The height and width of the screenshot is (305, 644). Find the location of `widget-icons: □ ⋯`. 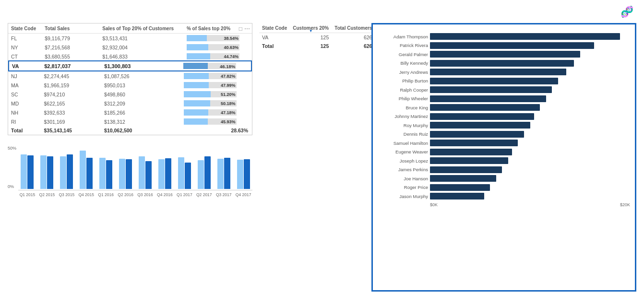

widget-icons: □ ⋯ is located at coordinates (245, 29).